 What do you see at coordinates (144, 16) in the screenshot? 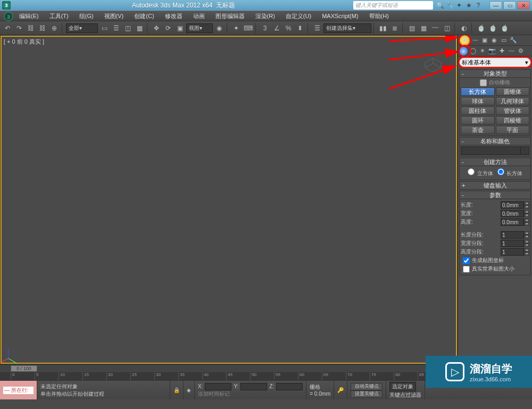
I see `menu-create: 创建(C)` at bounding box center [144, 16].